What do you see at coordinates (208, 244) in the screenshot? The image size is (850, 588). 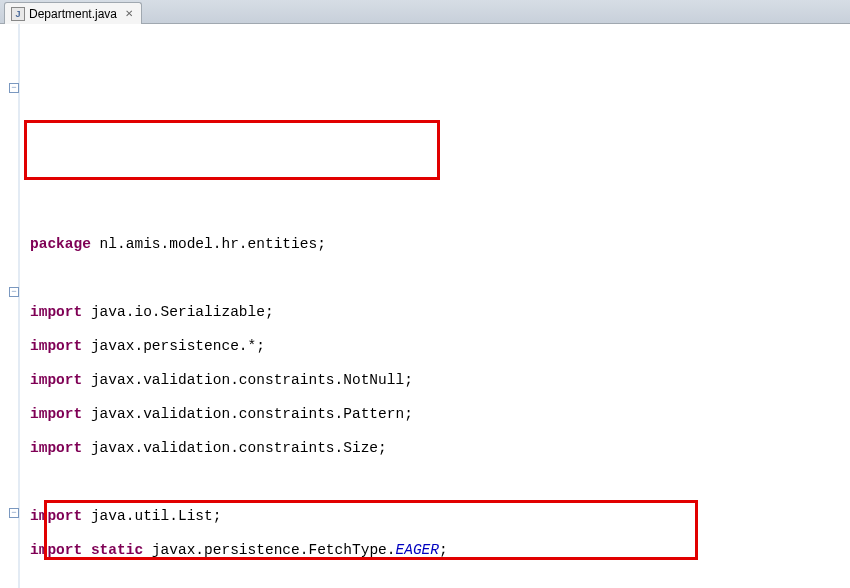 I see `code-text: nl.amis.model.hr.entities;` at bounding box center [208, 244].